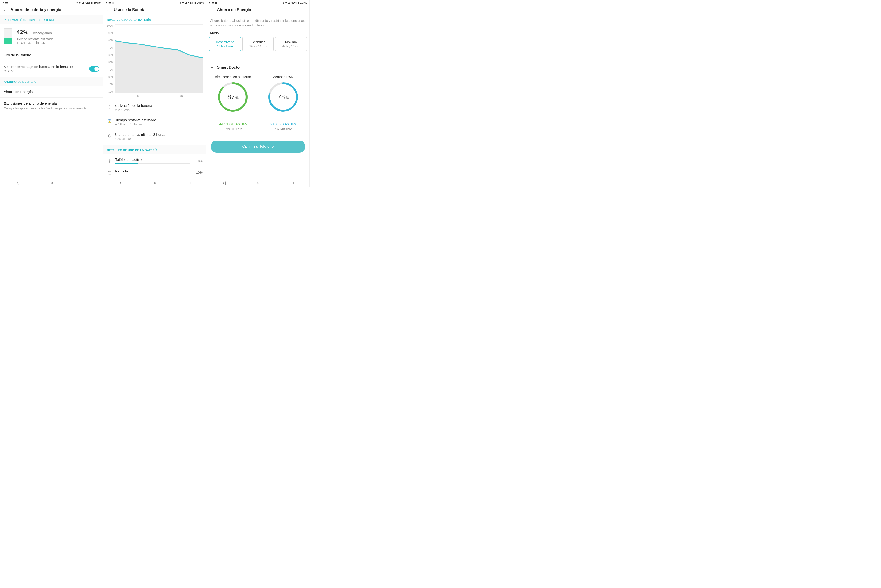  Describe the element at coordinates (8, 37) in the screenshot. I see `battery-level-icon` at that location.